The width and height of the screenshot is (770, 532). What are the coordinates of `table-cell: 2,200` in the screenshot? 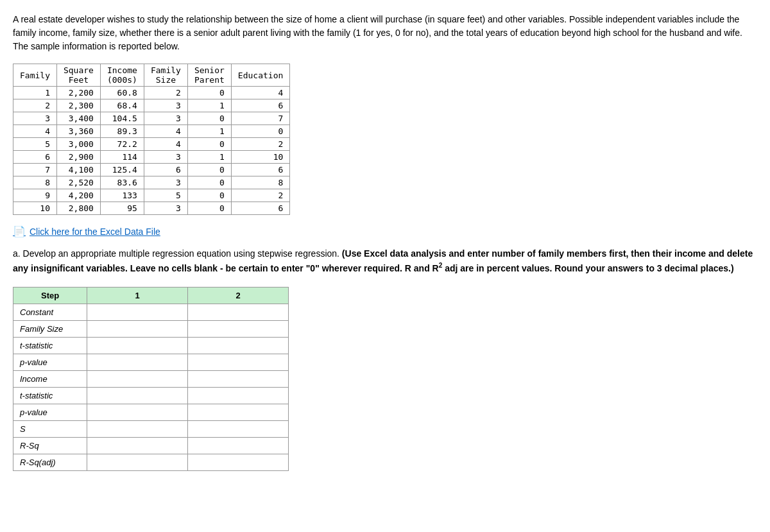 It's located at (78, 93).